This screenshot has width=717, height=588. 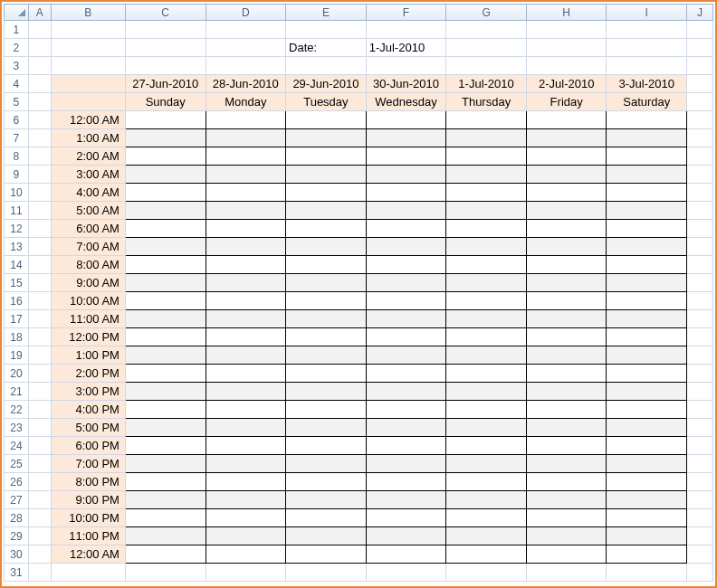 I want to click on cell-17-J, so click(x=701, y=319).